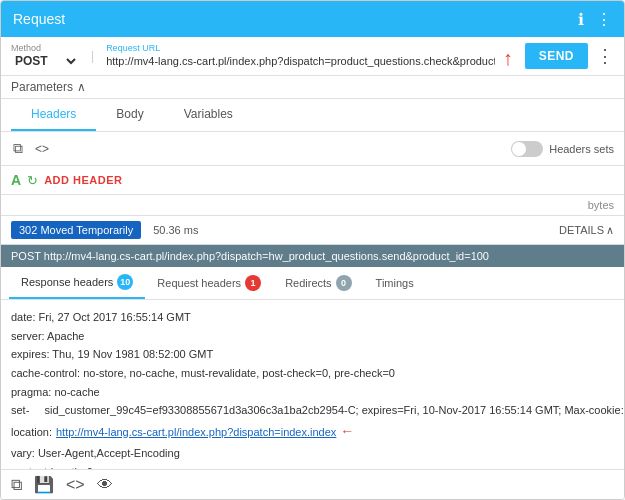  What do you see at coordinates (312, 284) in the screenshot?
I see `response-tabs-bar: Response headers 10 Request headers 1 Re…` at bounding box center [312, 284].